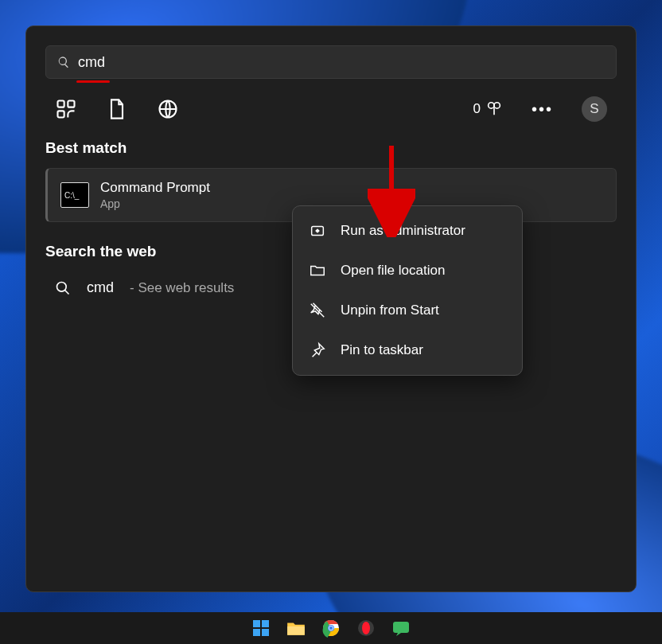  I want to click on result-title: Command Prompt, so click(155, 188).